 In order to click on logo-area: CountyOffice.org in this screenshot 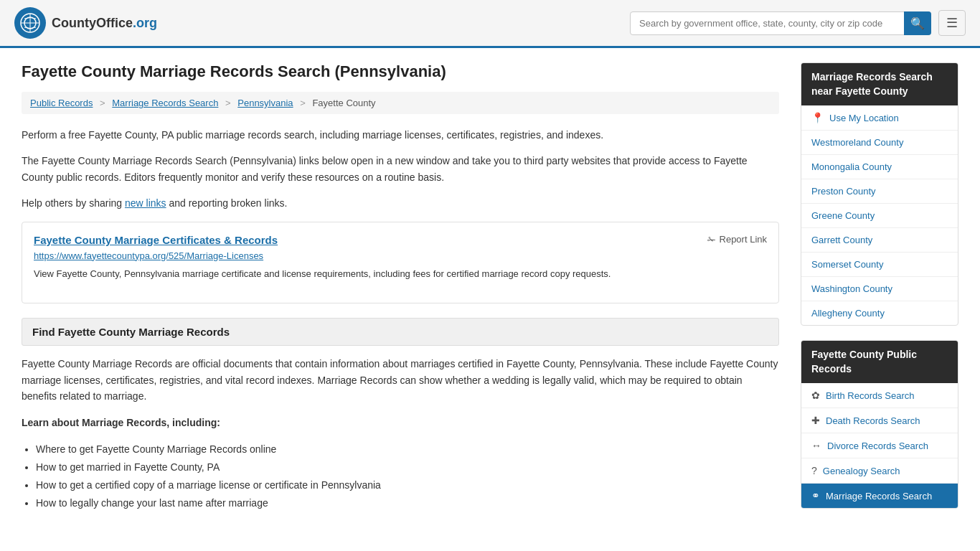, I will do `click(86, 23)`.